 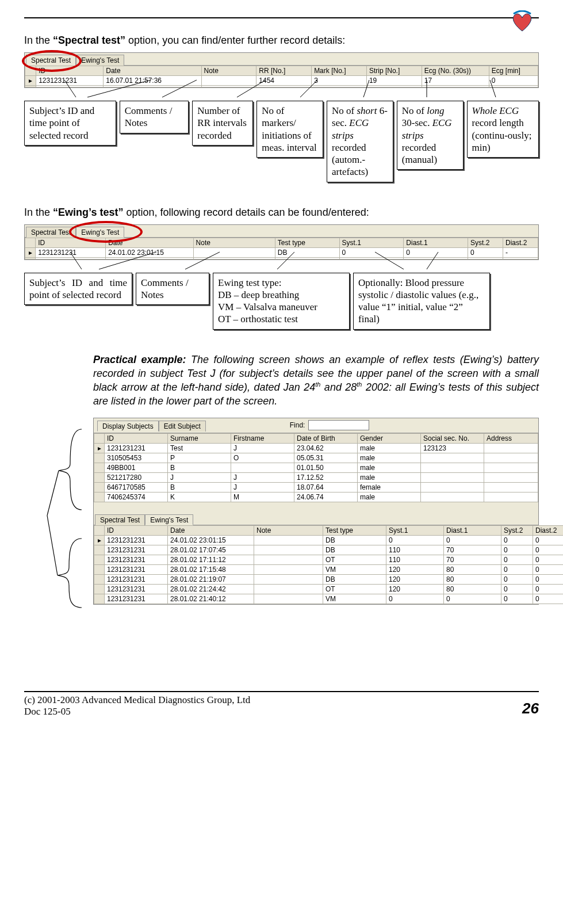 What do you see at coordinates (530, 709) in the screenshot?
I see `page-number: 26` at bounding box center [530, 709].